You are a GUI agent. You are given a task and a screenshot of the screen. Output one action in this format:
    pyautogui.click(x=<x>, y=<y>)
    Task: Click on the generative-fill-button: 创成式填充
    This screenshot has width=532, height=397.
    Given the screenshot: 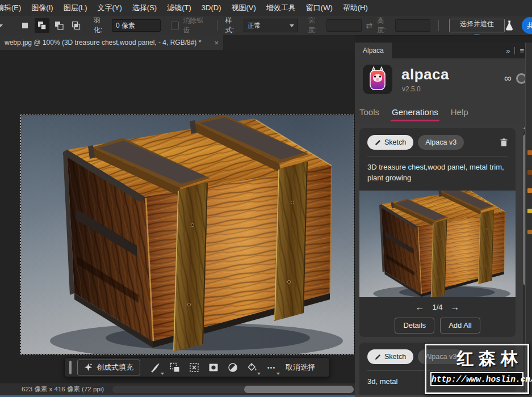 What is the action you would take?
    pyautogui.click(x=109, y=368)
    